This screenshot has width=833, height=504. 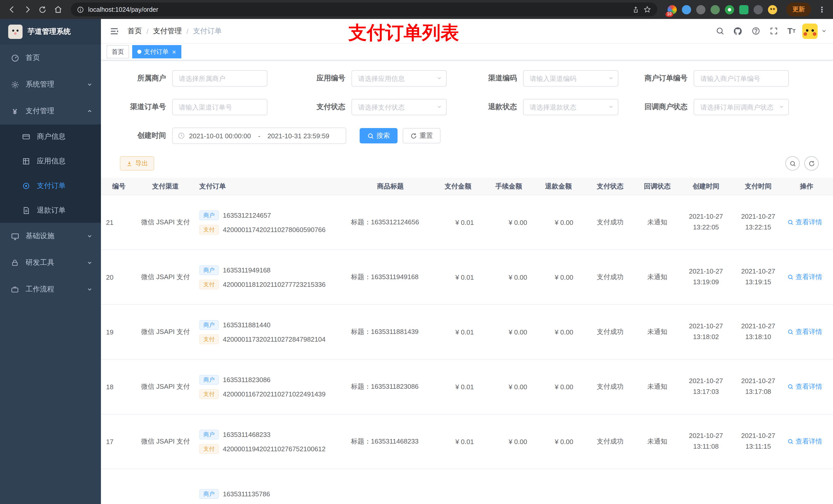 I want to click on toggle-search-icon, so click(x=792, y=164).